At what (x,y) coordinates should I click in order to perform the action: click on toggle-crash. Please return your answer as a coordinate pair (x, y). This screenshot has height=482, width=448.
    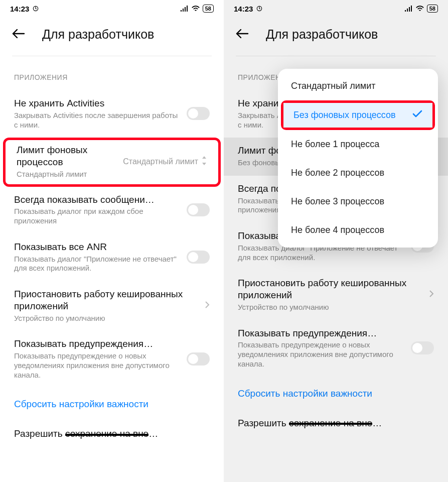
    Looking at the image, I should click on (198, 210).